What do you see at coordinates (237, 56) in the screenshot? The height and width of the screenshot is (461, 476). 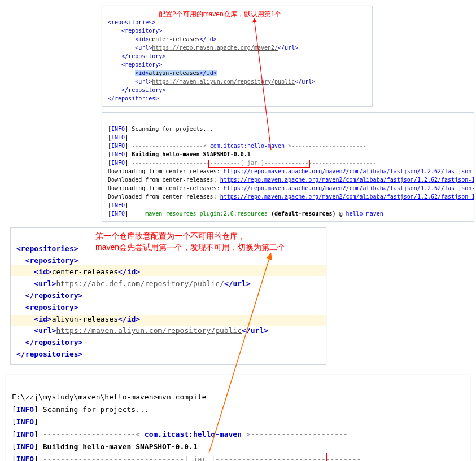 I see `xml-config-panel-1: 配置2个可用的maven仓库，默认用第1个 <repositories> <re…` at bounding box center [237, 56].